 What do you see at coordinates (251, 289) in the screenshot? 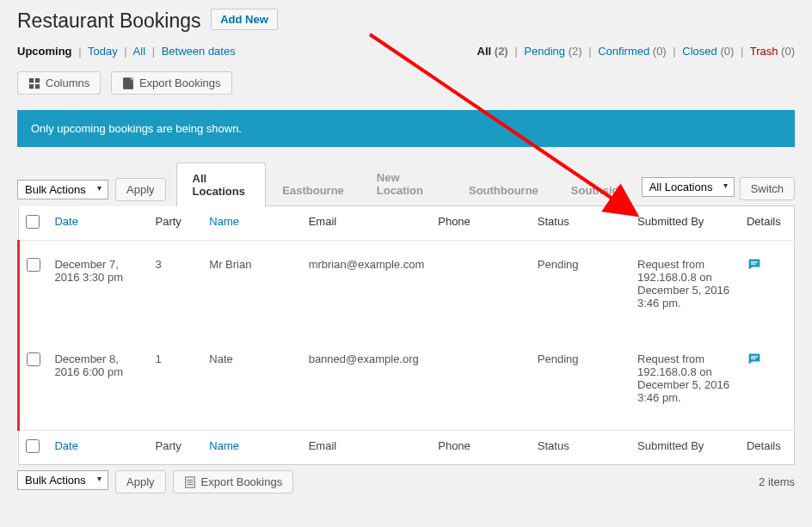
I see `cell-name: Mr Brian` at bounding box center [251, 289].